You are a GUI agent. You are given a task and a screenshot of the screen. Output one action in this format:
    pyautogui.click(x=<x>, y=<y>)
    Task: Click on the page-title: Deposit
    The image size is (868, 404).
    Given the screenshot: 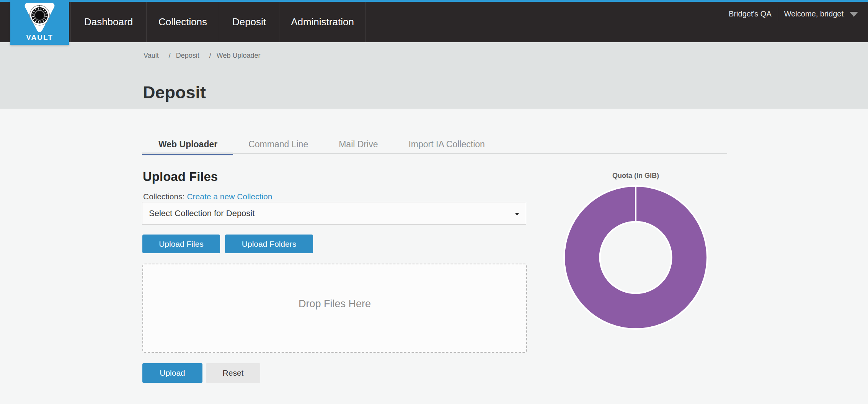 What is the action you would take?
    pyautogui.click(x=175, y=93)
    